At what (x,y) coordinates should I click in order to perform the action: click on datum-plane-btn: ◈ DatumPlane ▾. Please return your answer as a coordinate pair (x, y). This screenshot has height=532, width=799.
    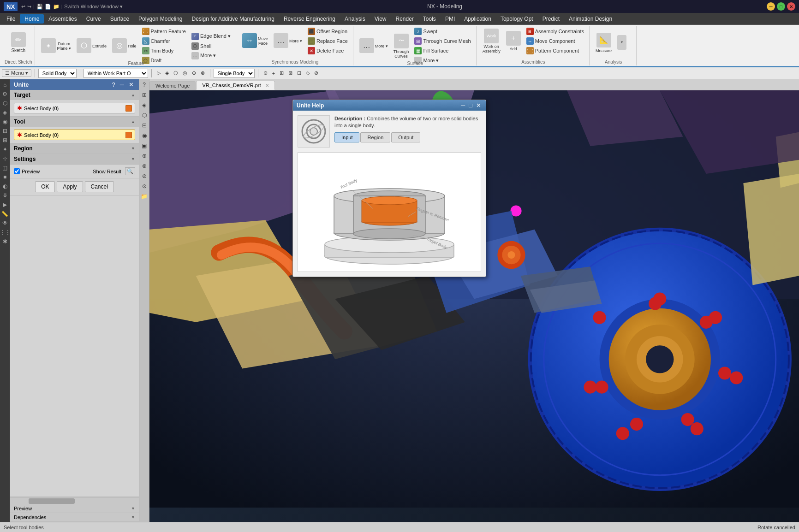
    Looking at the image, I should click on (56, 46).